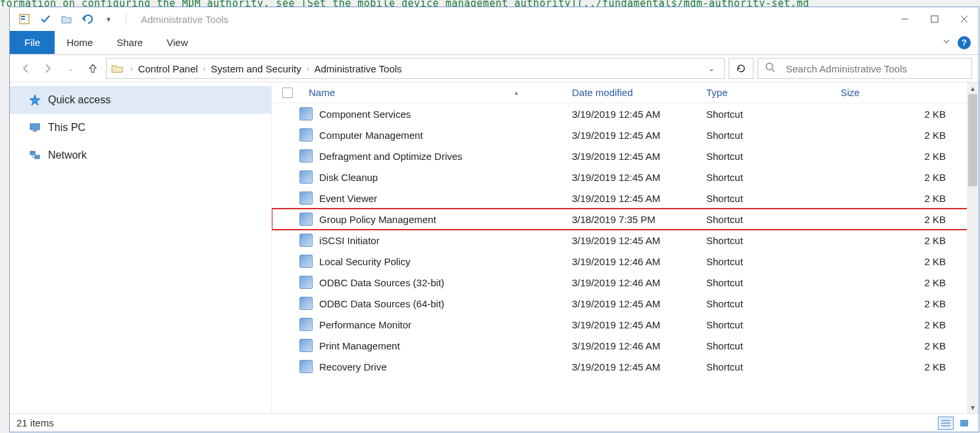 The height and width of the screenshot is (433, 980). I want to click on refresh-button, so click(741, 68).